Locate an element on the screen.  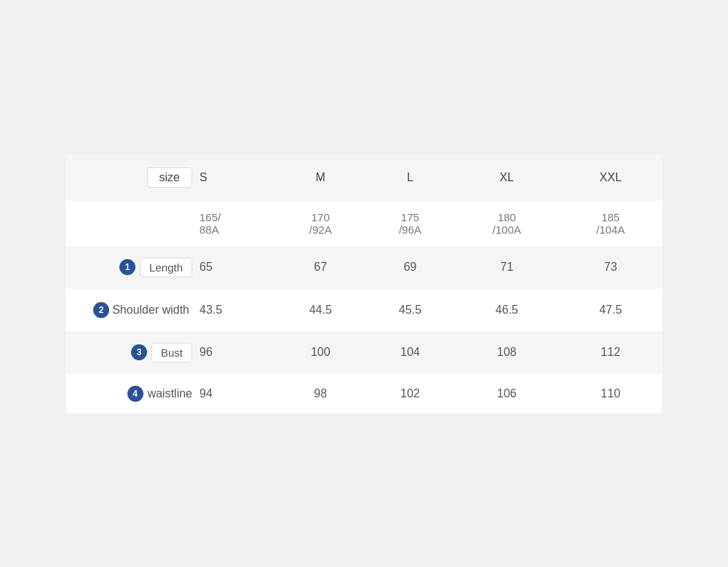
length-row: 1 Length 65 67 69 71 73 is located at coordinates (364, 268).